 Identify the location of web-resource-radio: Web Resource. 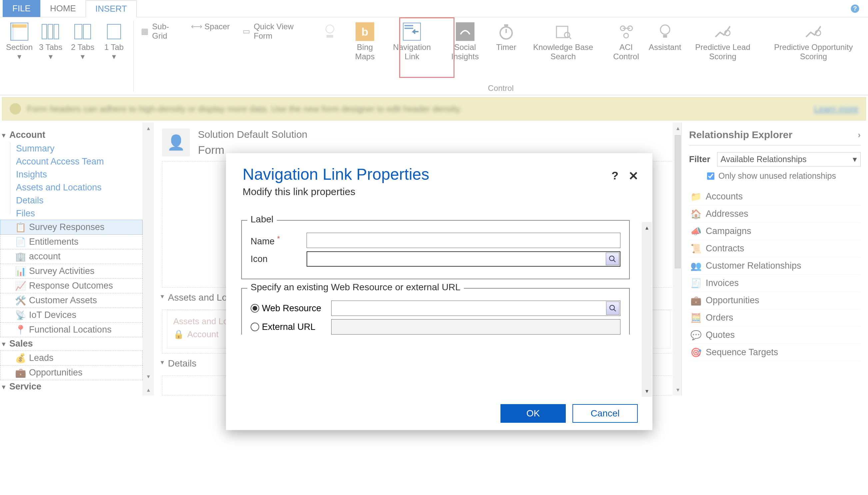
(287, 308).